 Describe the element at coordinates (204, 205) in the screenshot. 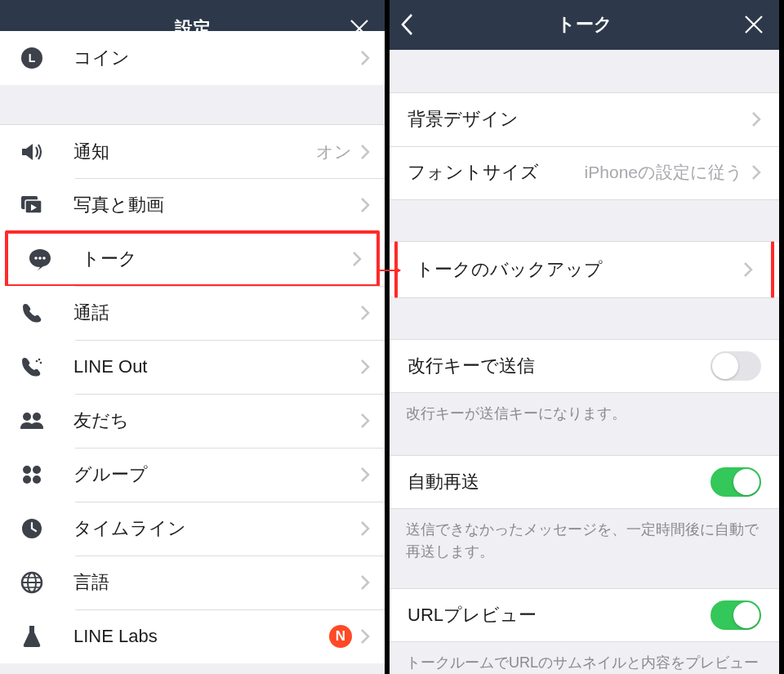

I see `photos-label: 写真と動画` at that location.